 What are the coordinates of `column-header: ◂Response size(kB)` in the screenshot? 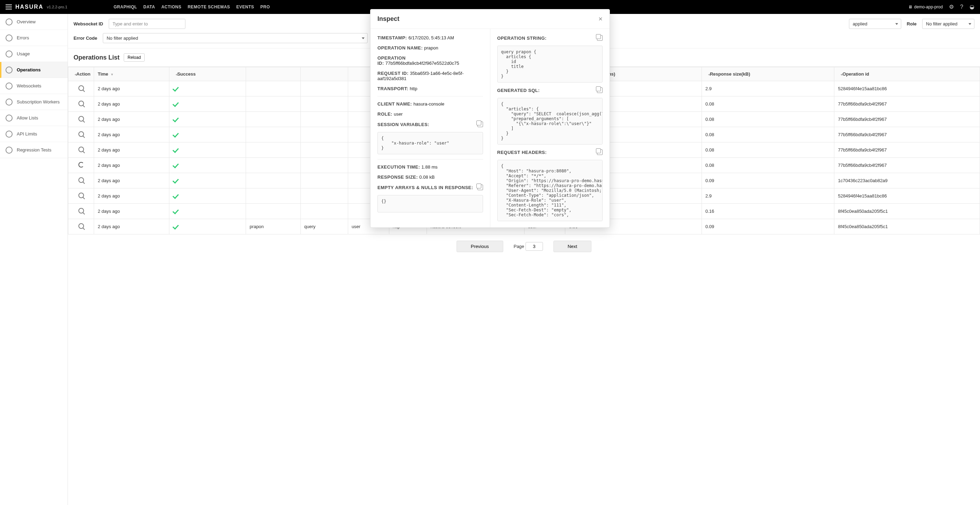 It's located at (768, 74).